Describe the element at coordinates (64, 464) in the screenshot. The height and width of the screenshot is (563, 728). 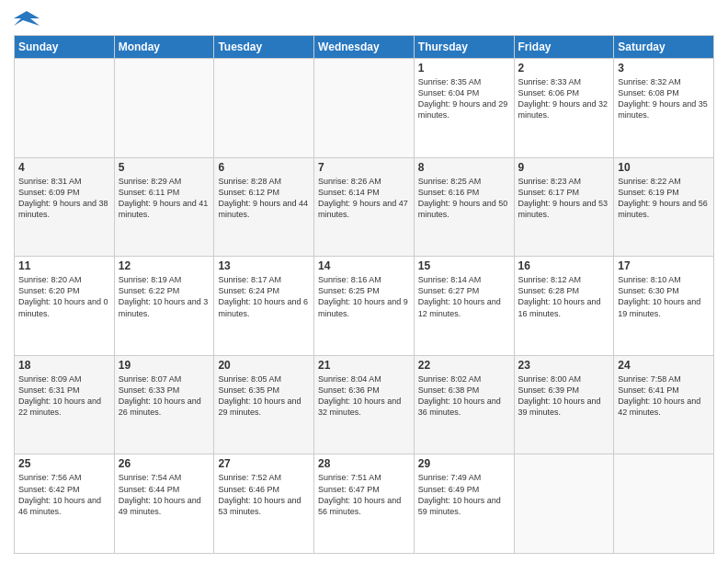
I see `day-number: 25` at that location.